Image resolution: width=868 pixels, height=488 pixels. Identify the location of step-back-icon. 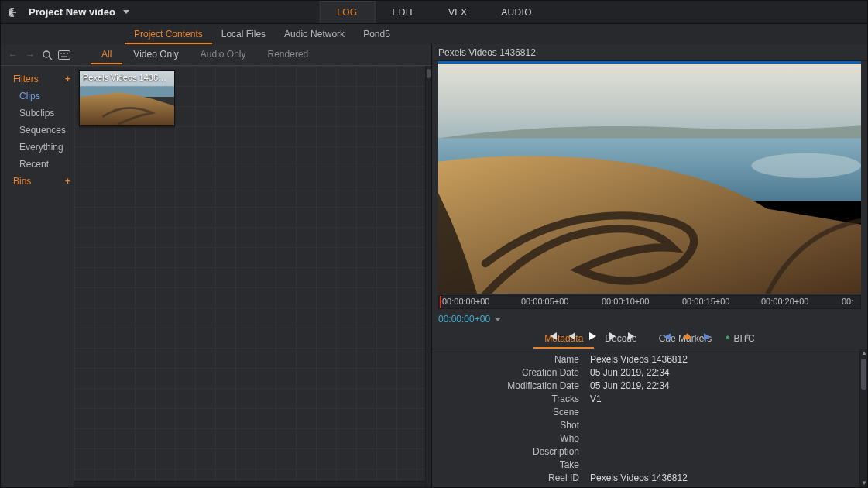
(572, 336).